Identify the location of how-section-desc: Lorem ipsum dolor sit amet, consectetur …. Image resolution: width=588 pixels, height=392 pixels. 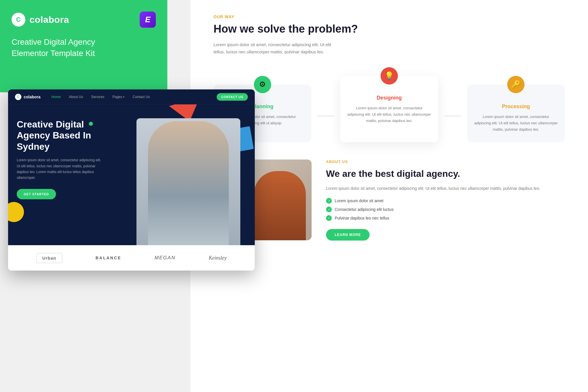
(277, 48).